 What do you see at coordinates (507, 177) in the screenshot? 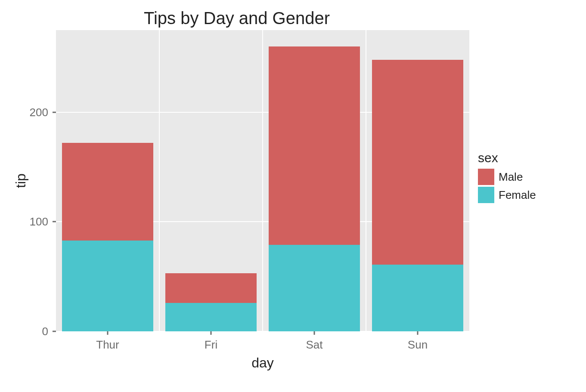
I see `legend-item: Male` at bounding box center [507, 177].